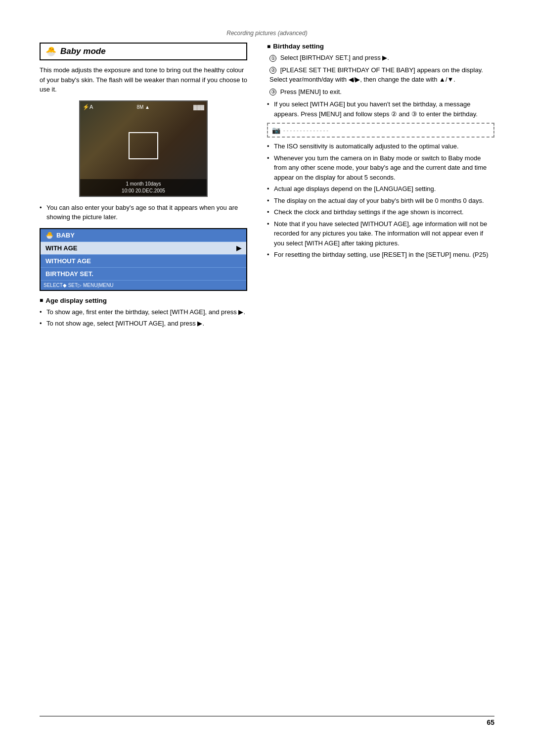 The height and width of the screenshot is (756, 534). I want to click on baby-mode-icon: 🐣, so click(51, 51).